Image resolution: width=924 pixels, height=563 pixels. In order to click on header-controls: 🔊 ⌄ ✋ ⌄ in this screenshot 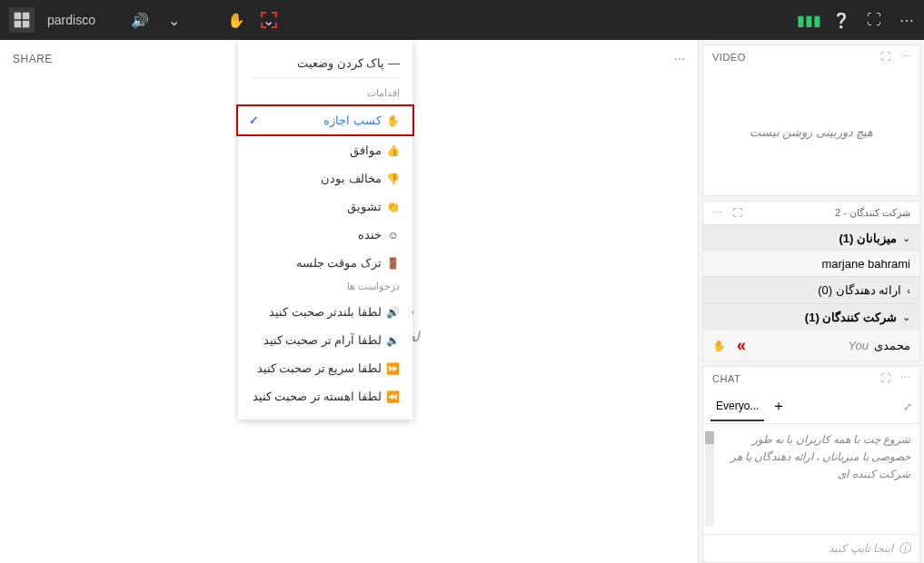, I will do `click(204, 20)`.